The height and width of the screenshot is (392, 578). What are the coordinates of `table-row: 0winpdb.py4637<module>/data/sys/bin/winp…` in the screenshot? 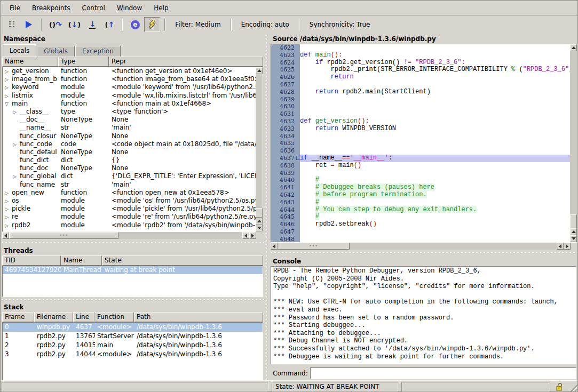 It's located at (132, 327).